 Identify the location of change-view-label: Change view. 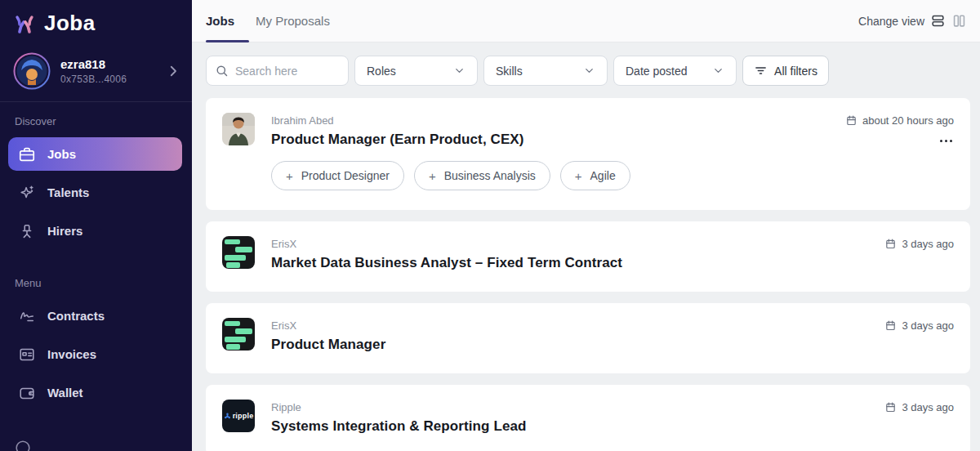
(892, 21).